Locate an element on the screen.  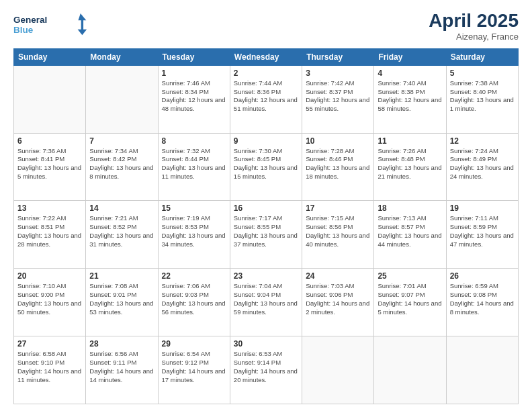
day-info: Sunrise: 7:10 AM Sunset: 9:00 PM Dayligh… is located at coordinates (50, 300).